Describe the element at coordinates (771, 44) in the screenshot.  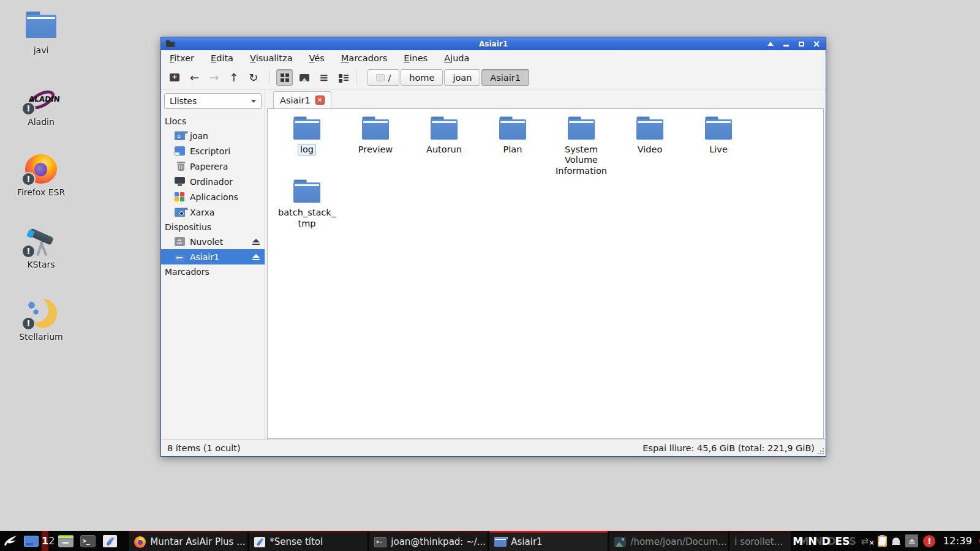
I see `shade-button` at that location.